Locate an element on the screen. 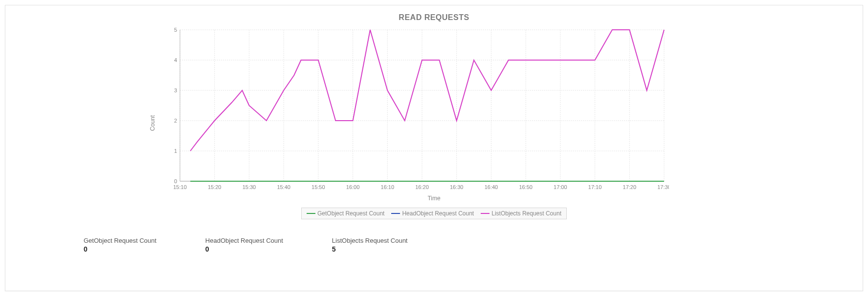 This screenshot has width=868, height=296. stat-label: HeadObject Request Count is located at coordinates (245, 240).